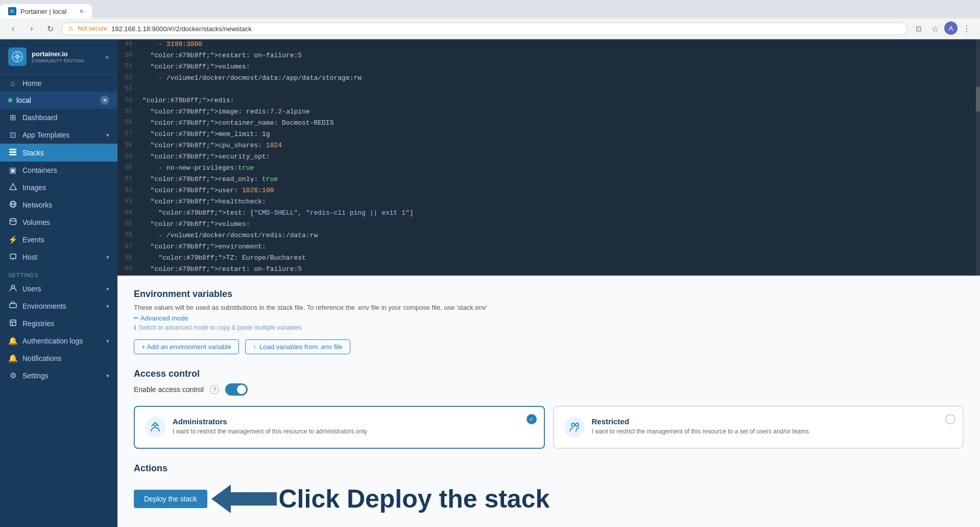 Image resolution: width=980 pixels, height=527 pixels. What do you see at coordinates (950, 419) in the screenshot?
I see `restricted-radio` at bounding box center [950, 419].